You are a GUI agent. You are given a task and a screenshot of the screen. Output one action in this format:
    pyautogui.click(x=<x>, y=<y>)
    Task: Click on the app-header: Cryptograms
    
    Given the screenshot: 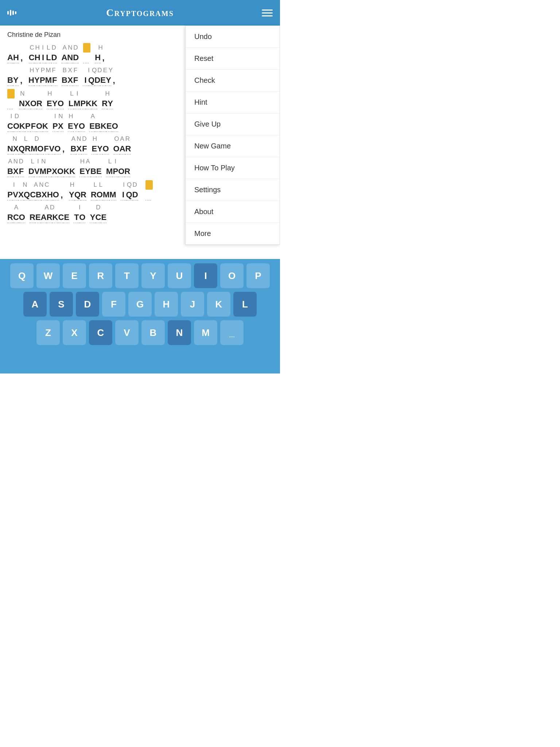 What is the action you would take?
    pyautogui.click(x=140, y=13)
    